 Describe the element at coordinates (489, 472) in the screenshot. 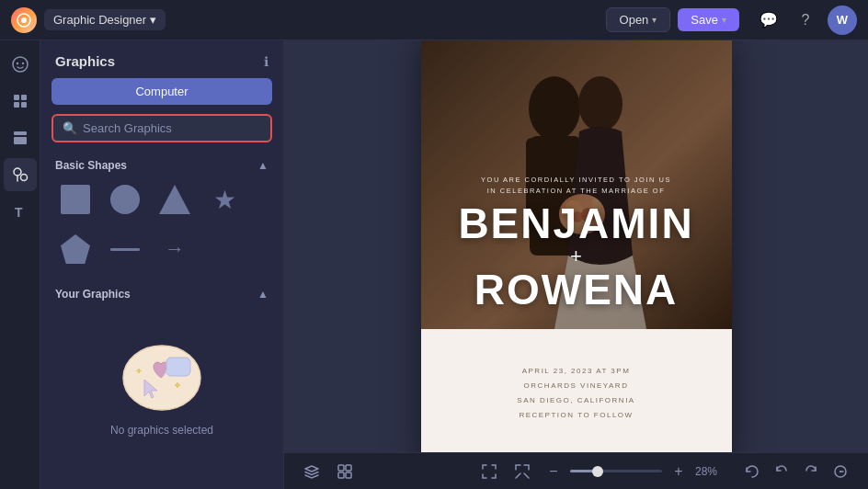

I see `fullscreen-icon` at that location.